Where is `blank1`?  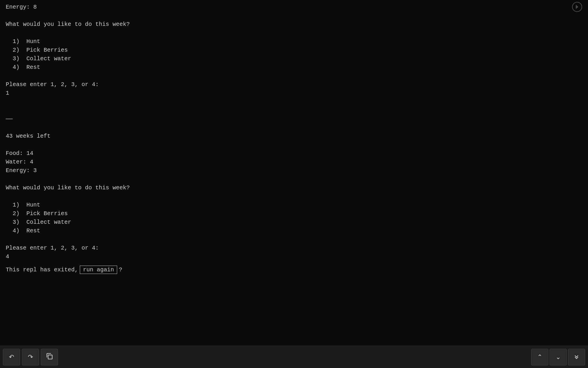
blank1 is located at coordinates (294, 16).